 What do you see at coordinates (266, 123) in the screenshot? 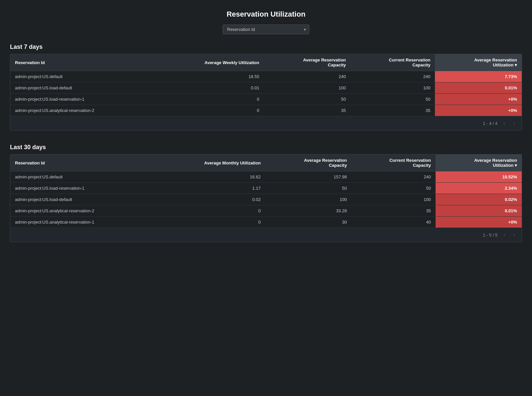
I see `pagination-bar-7days: 1 - 4 / 4 ‹ ›` at bounding box center [266, 123].